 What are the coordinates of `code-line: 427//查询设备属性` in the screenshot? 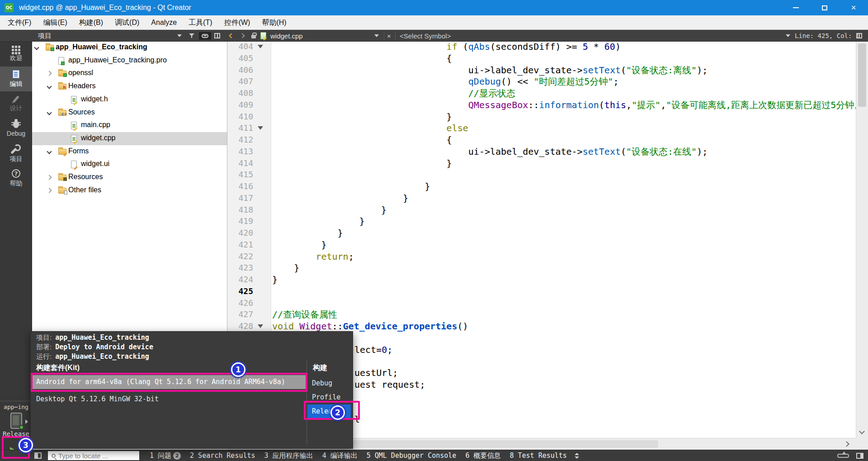 It's located at (542, 314).